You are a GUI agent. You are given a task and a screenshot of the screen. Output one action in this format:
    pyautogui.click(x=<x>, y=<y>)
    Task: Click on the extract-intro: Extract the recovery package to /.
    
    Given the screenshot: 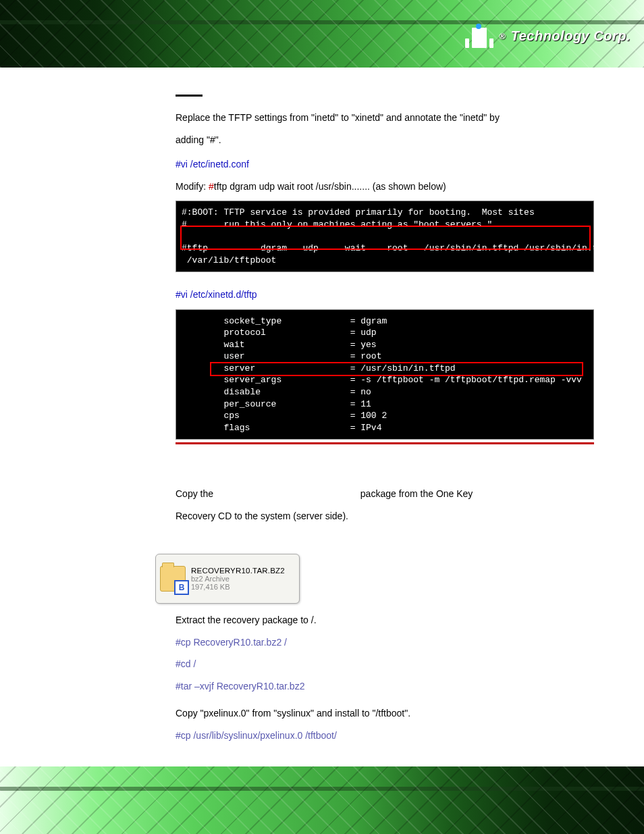 What is the action you would take?
    pyautogui.click(x=385, y=620)
    